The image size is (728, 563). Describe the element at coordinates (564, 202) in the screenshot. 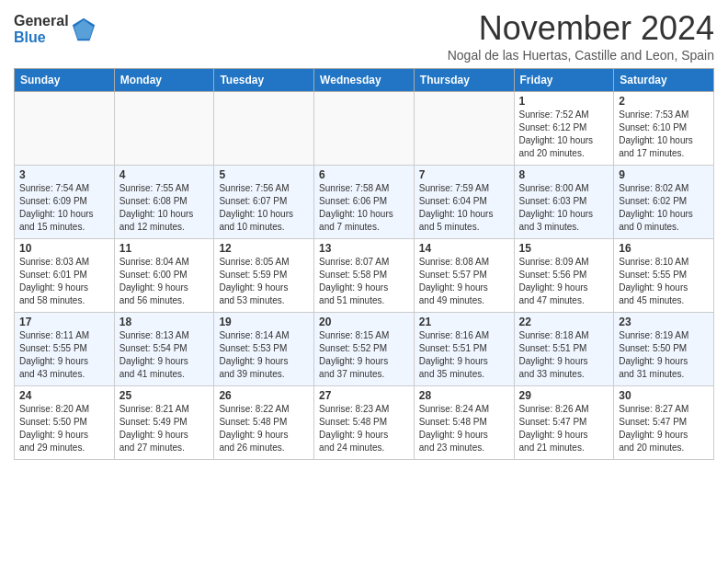

I see `calendar-cell: 8Sunrise: 8:00 AM Sunset: 6:03 PM Daylig…` at that location.